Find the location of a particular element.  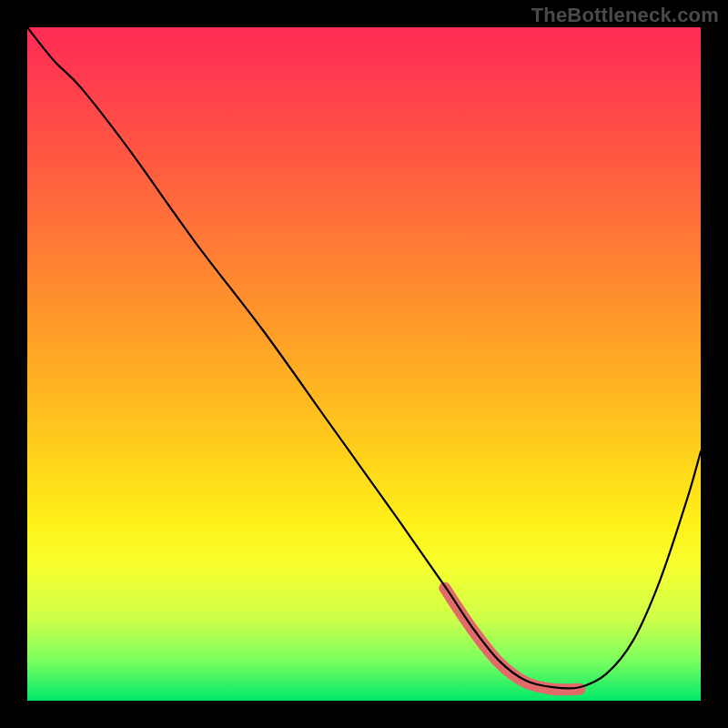

watermark-text: TheBottleneck.com is located at coordinates (625, 15).